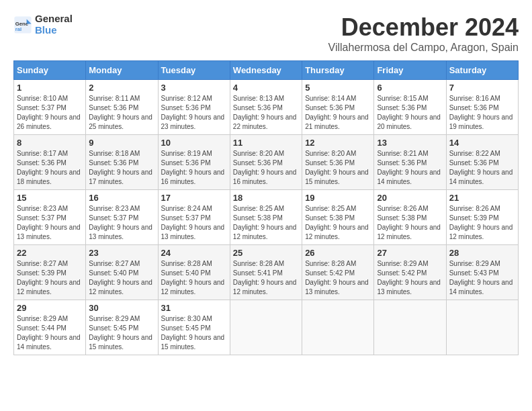  What do you see at coordinates (193, 107) in the screenshot?
I see `day-cell: 3 Sunrise: 8:12 AM Sunset: 5:36 PM Dayli…` at bounding box center [193, 107].